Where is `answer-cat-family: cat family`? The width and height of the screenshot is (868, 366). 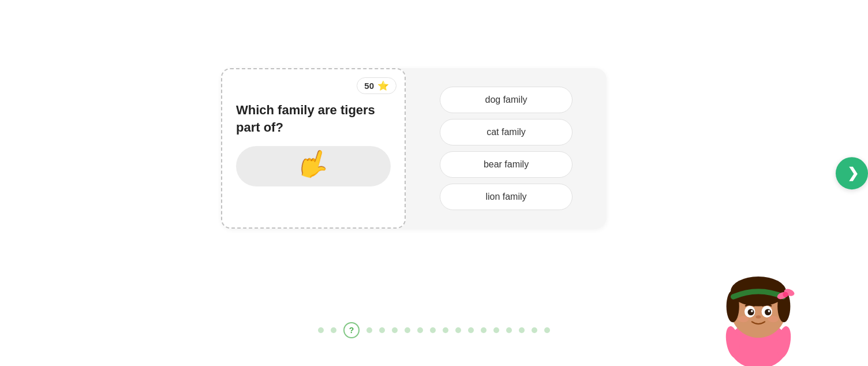 answer-cat-family: cat family is located at coordinates (506, 132).